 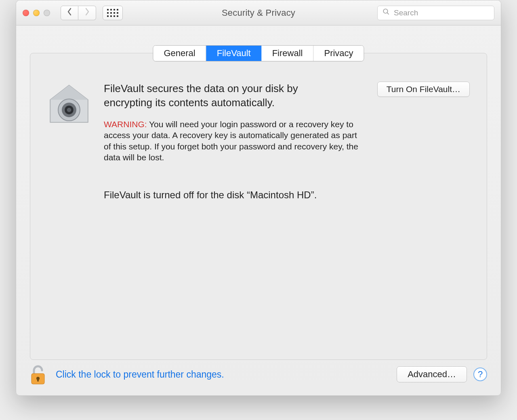 I want to click on minimize-button, so click(x=36, y=13).